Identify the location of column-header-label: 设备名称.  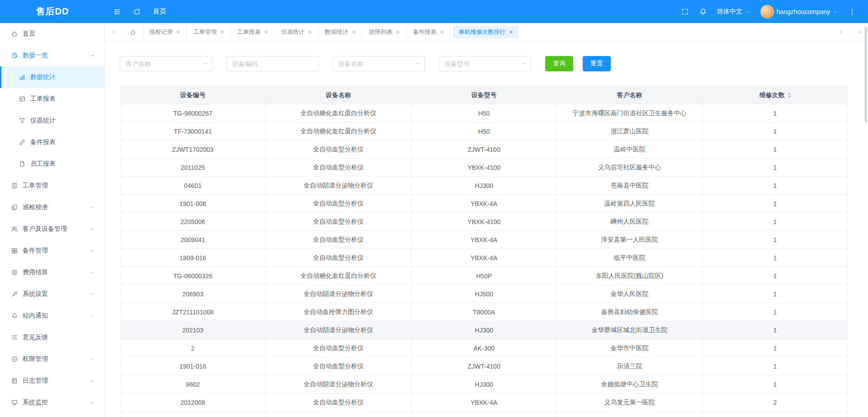
(339, 95).